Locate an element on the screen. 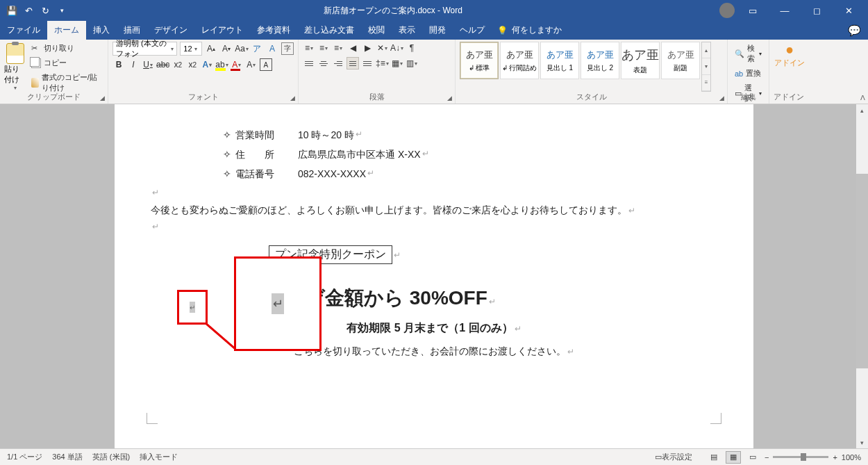 The width and height of the screenshot is (868, 465). highlight-button: ab is located at coordinates (222, 65).